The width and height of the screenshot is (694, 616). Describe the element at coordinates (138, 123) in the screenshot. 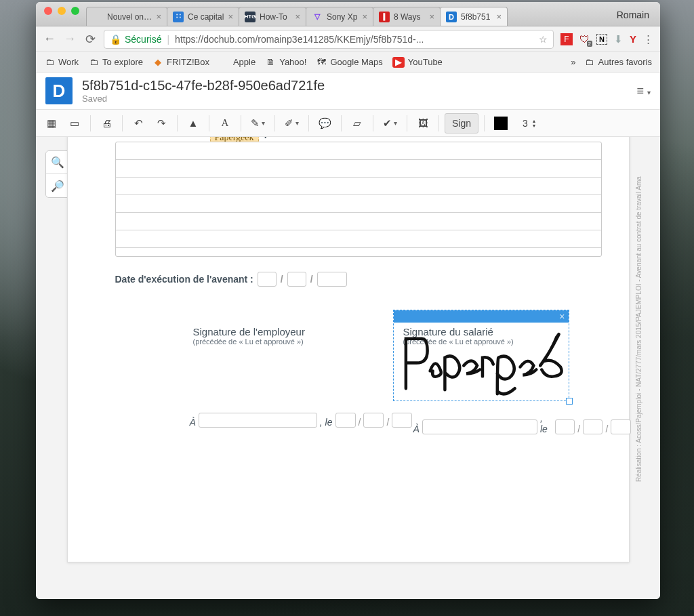

I see `undo-button: ↶` at that location.